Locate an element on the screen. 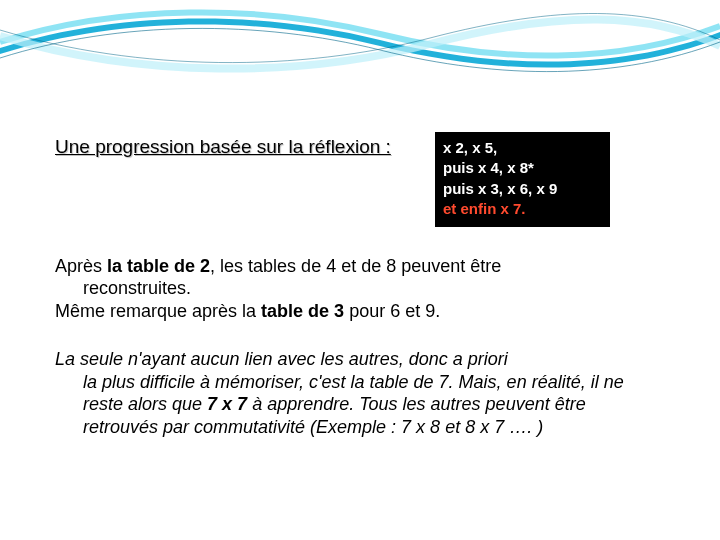 This screenshot has width=720, height=540. paragraph-2: La seule n'ayant aucun lien avec les aut… is located at coordinates (360, 393).